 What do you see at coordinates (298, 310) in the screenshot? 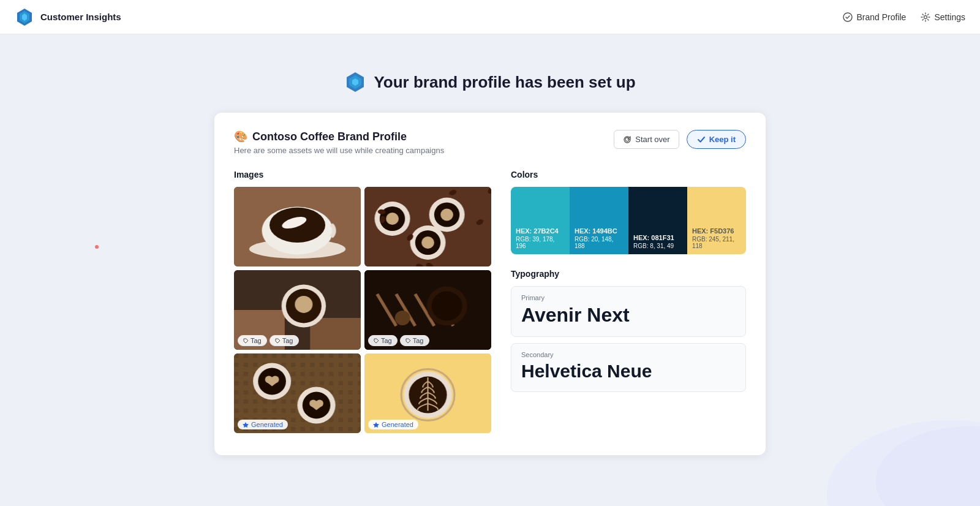
I see `image-cell-3: Tag Tag` at bounding box center [298, 310].